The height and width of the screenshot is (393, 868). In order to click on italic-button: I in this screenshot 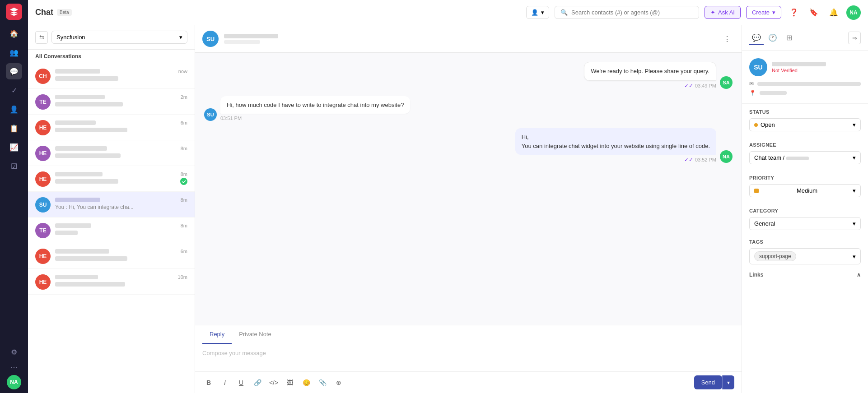, I will do `click(225, 383)`.